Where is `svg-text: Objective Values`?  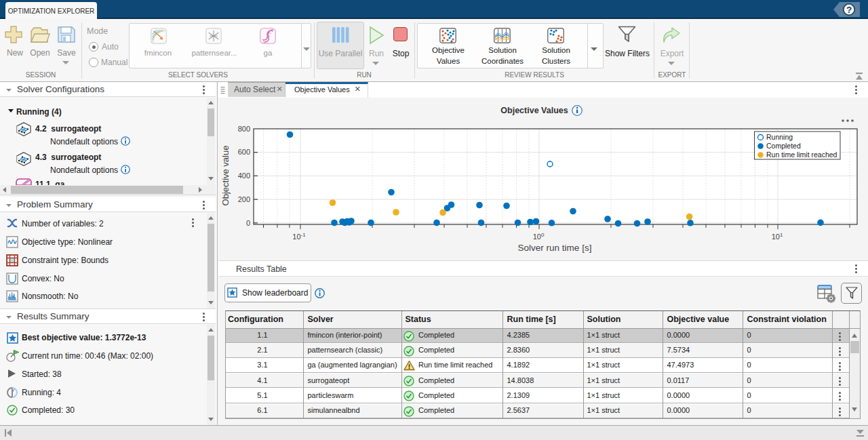 svg-text: Objective Values is located at coordinates (534, 111).